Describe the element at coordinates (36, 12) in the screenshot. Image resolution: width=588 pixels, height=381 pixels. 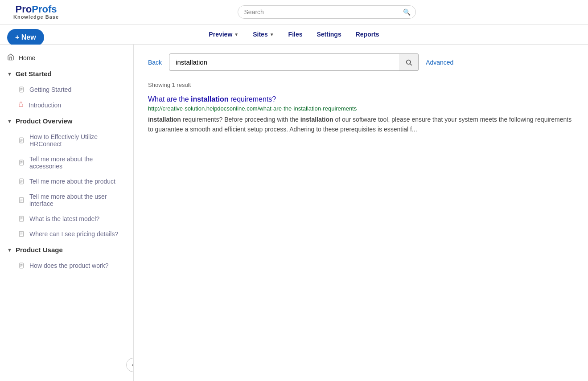
I see `logo: ProProfs Knowledge Base` at that location.